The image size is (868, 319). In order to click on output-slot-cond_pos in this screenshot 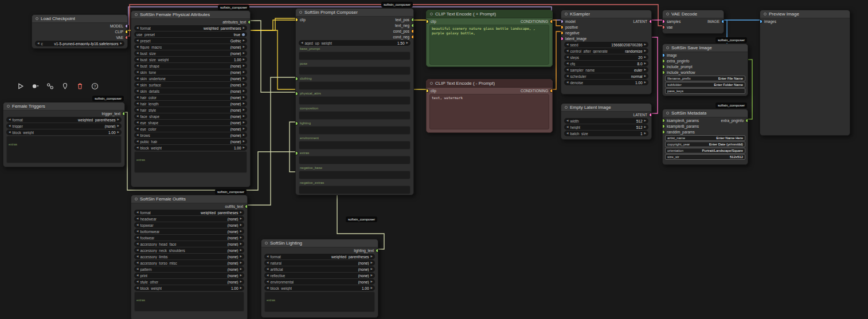, I will do `click(413, 31)`.